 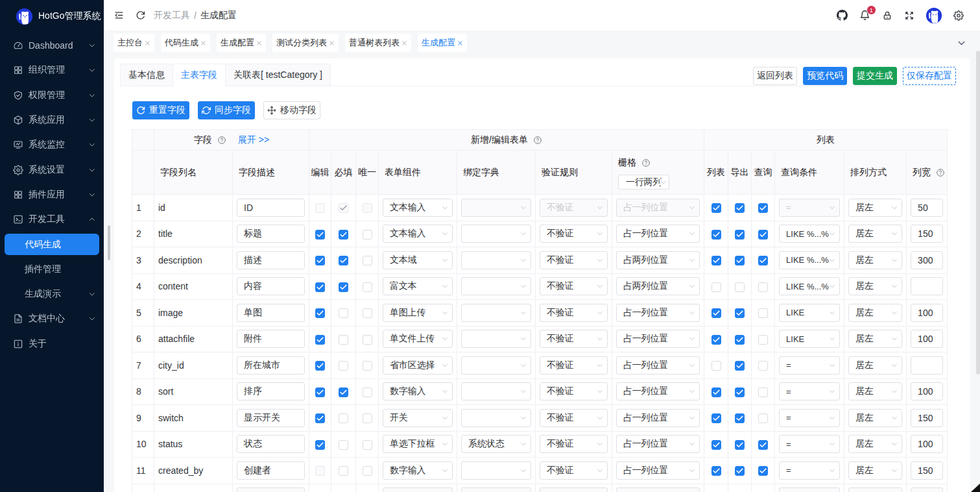 I want to click on sidebar-item-item4: 系统监控, so click(x=52, y=145).